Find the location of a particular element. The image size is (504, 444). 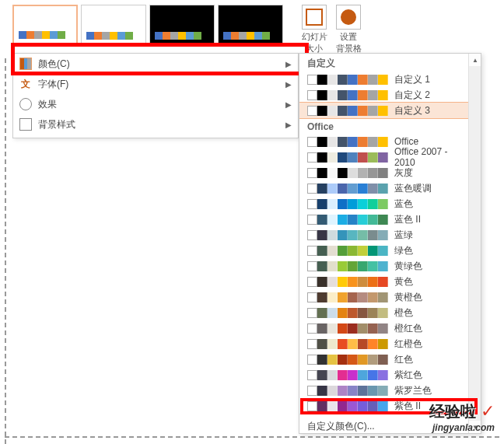

color-scheme-row: 蓝色暖调 is located at coordinates (384, 188).